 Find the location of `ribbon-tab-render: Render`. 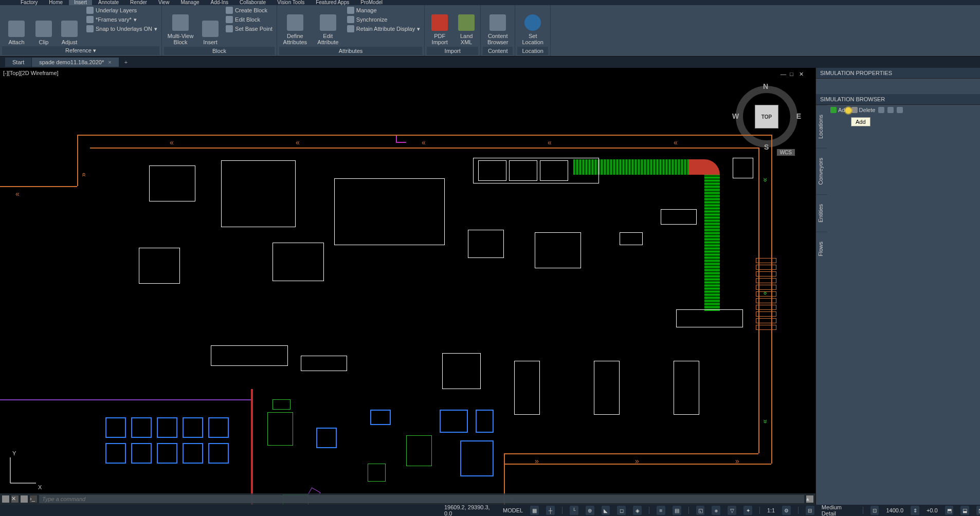

ribbon-tab-render: Render is located at coordinates (139, 3).